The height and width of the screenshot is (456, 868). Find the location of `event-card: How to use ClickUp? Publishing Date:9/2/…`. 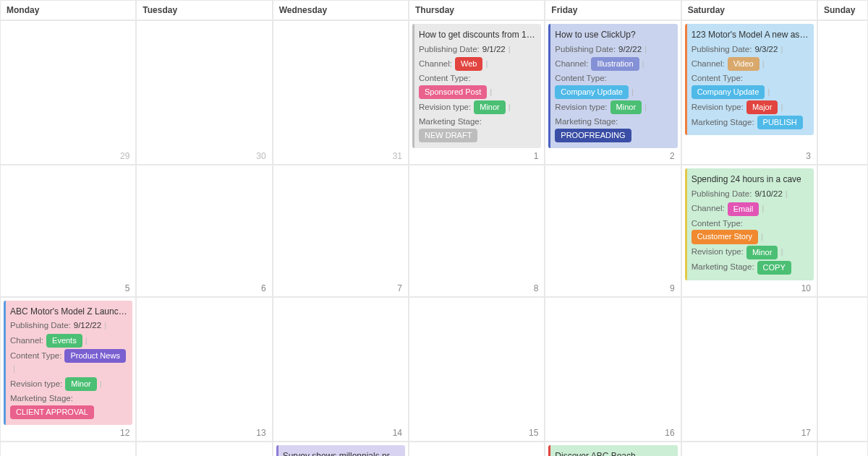

event-card: How to use ClickUp? Publishing Date:9/2/… is located at coordinates (613, 86).